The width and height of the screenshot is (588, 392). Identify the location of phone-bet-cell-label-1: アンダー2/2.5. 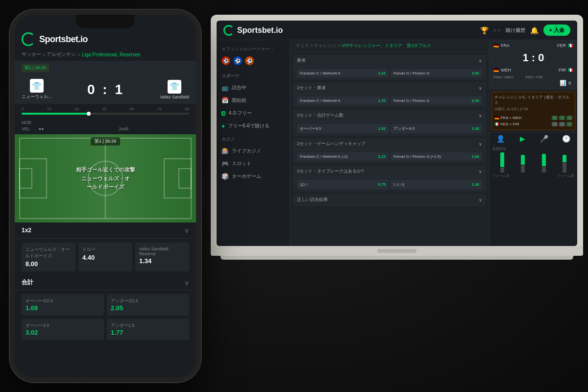
(148, 301).